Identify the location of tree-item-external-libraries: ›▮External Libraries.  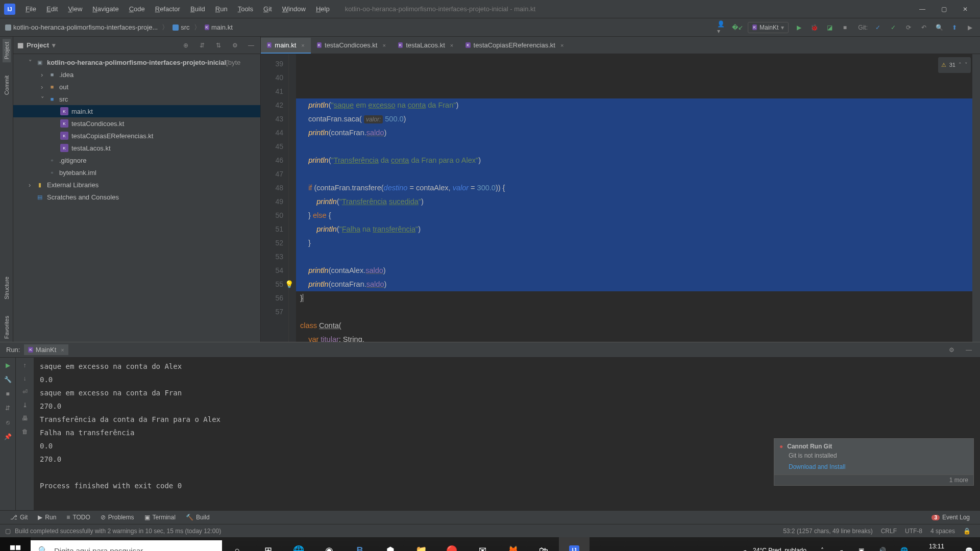
(137, 185).